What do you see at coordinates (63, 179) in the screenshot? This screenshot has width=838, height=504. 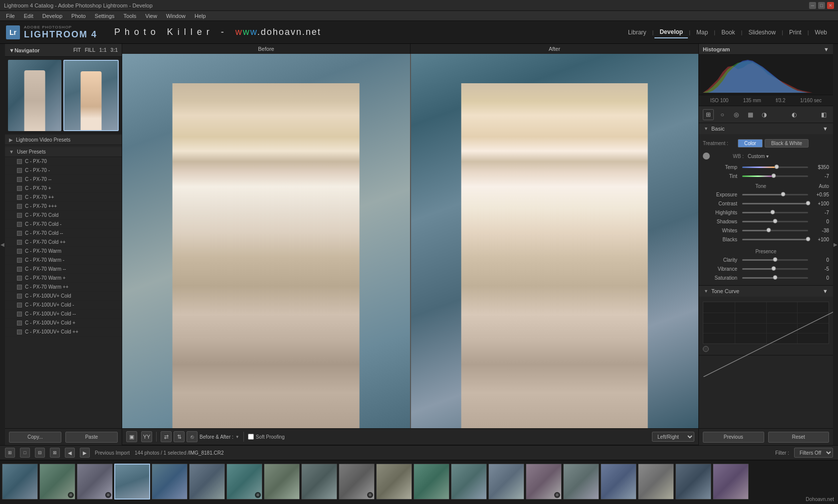 I see `preset-item-3: C - PX-70 --` at bounding box center [63, 179].